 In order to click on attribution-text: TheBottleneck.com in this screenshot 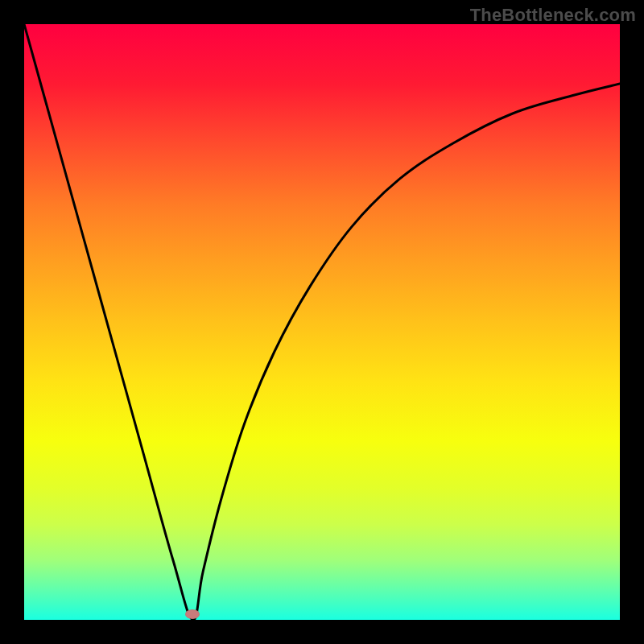, I will do `click(553, 15)`.